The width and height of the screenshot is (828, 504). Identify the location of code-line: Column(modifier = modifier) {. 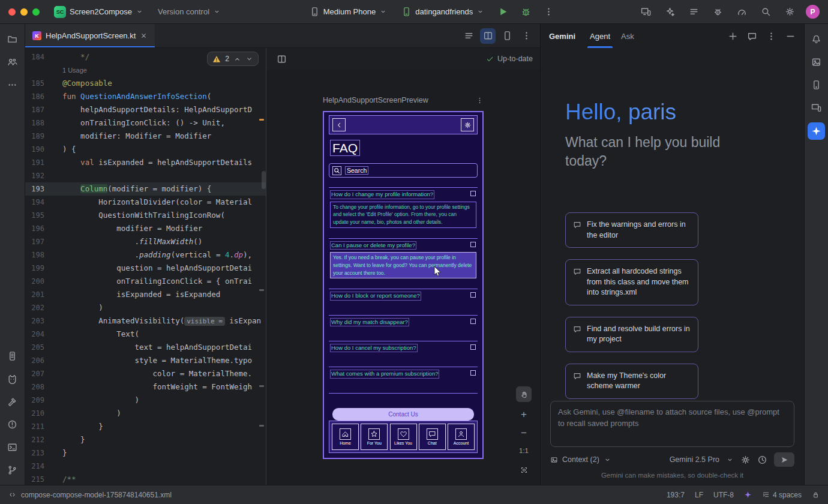
(160, 189).